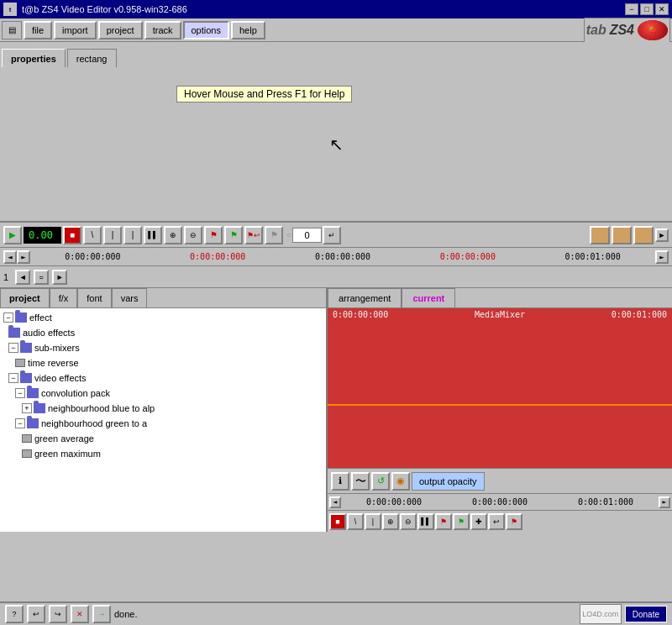 Image resolution: width=672 pixels, height=625 pixels. Describe the element at coordinates (274, 235) in the screenshot. I see `marker4-button: ⚑` at that location.